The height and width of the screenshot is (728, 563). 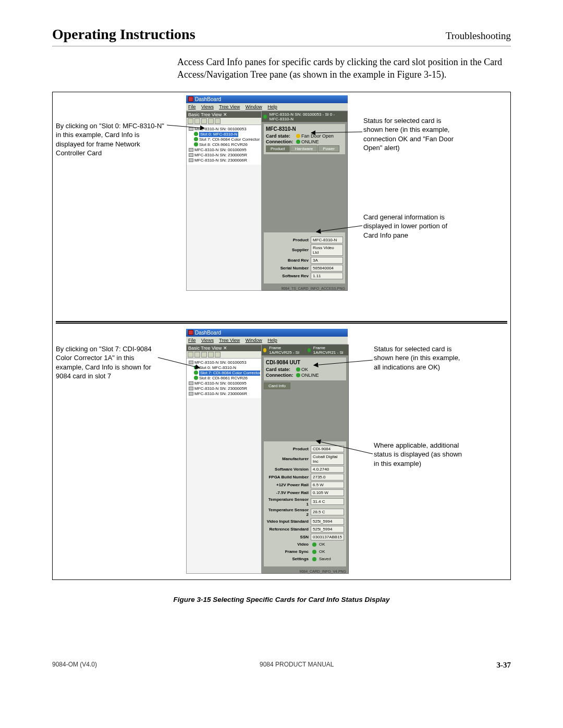 What do you see at coordinates (305, 369) in the screenshot?
I see `status-row: Card state:OK` at bounding box center [305, 369].